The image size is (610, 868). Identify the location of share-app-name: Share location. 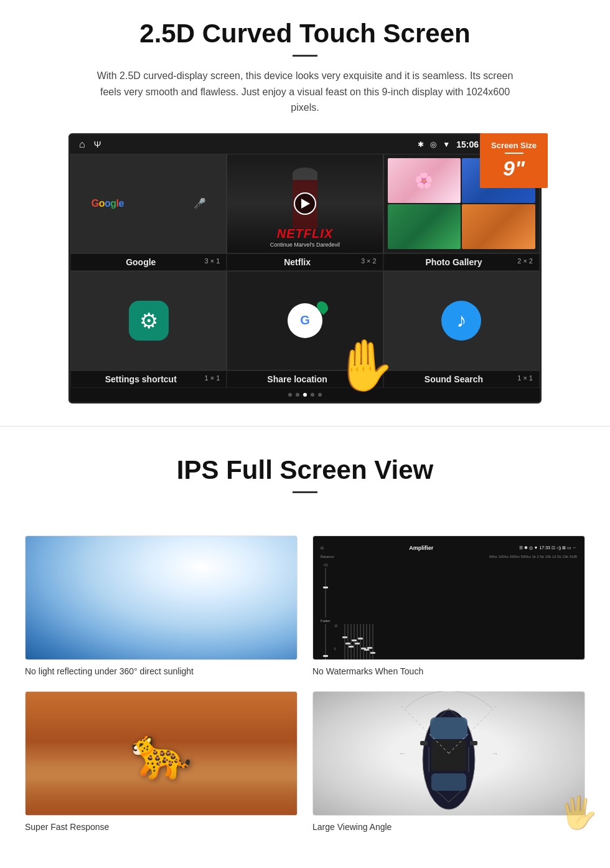
(297, 379).